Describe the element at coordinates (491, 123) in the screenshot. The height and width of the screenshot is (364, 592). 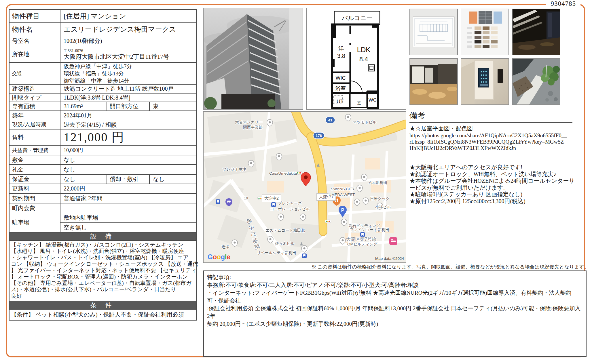
I see `remarks-divider` at that location.